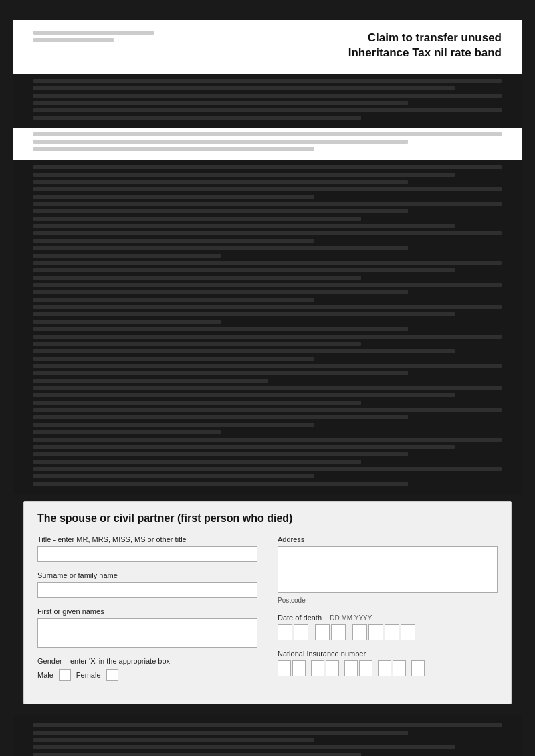 The height and width of the screenshot is (756, 535). Describe the element at coordinates (388, 668) in the screenshot. I see `ni-number-boxes` at that location.